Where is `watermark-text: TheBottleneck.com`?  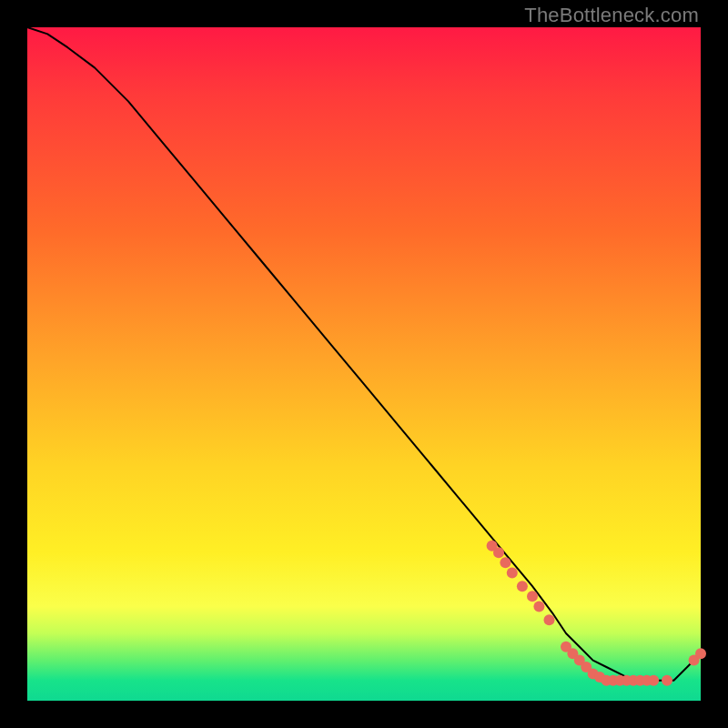 watermark-text: TheBottleneck.com is located at coordinates (612, 15).